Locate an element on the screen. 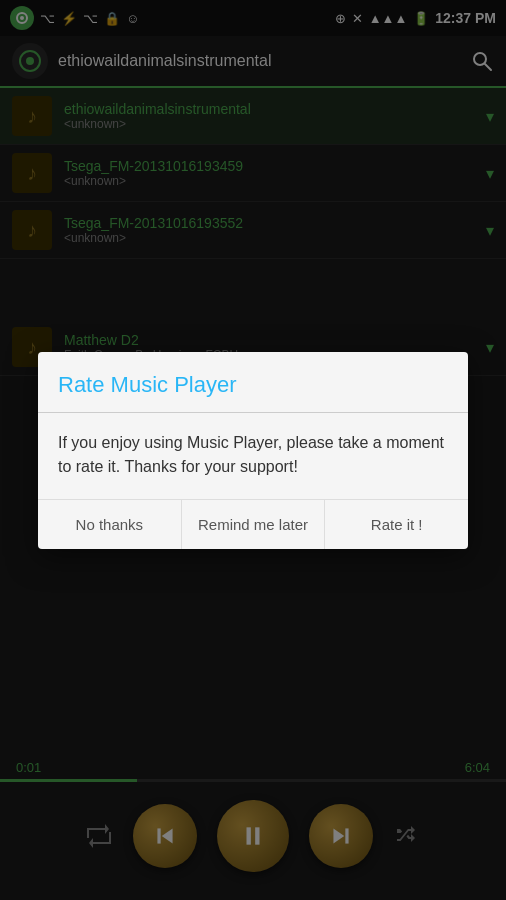  modal-body: If you enjoy using Music Player, please … is located at coordinates (253, 456).